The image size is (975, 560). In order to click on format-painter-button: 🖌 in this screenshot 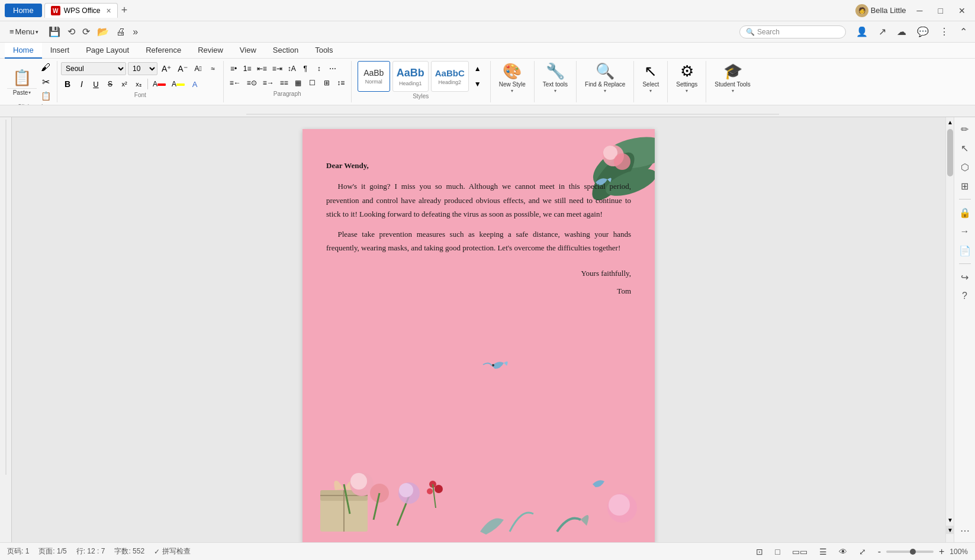, I will do `click(46, 67)`.